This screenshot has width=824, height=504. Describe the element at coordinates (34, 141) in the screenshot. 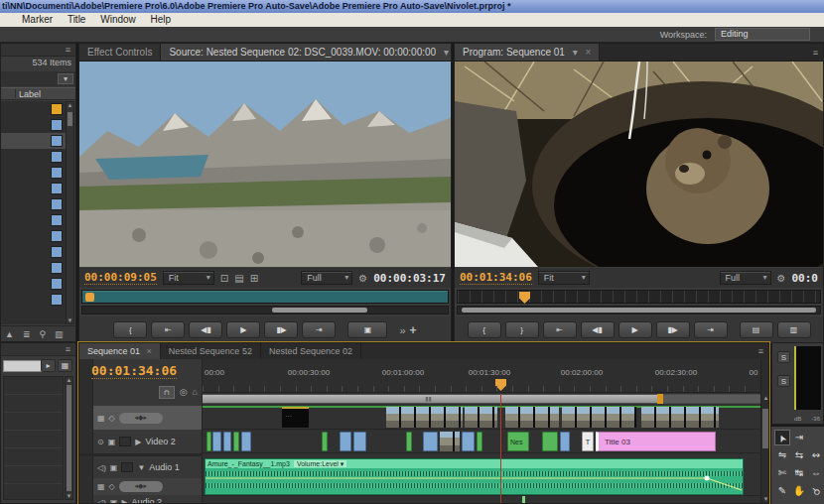

I see `project-item-row-selected` at that location.